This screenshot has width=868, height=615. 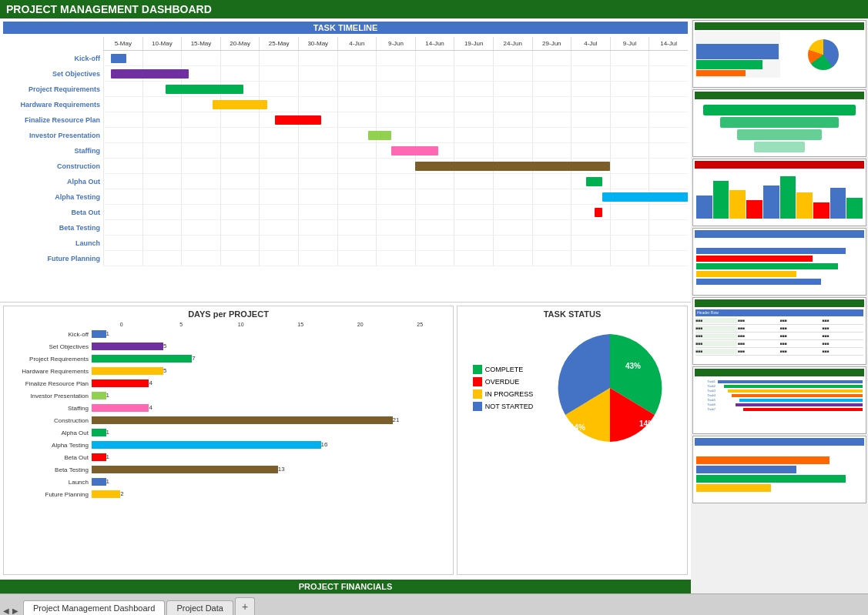 What do you see at coordinates (478, 394) in the screenshot?
I see `legend-color-inprogress` at bounding box center [478, 394].